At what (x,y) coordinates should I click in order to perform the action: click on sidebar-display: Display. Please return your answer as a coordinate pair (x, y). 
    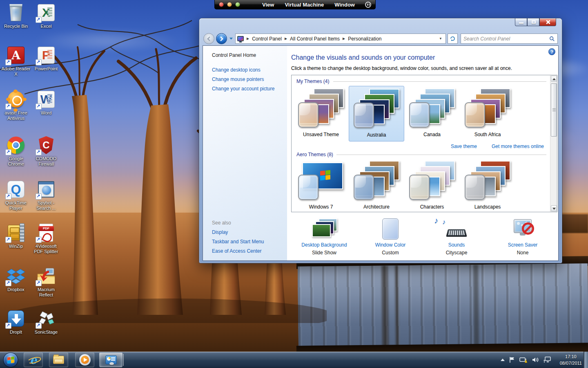
    Looking at the image, I should click on (220, 232).